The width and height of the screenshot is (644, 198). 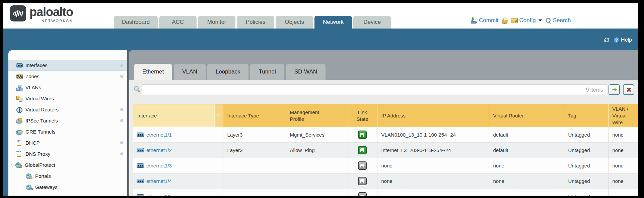 I want to click on sidebar-item-label: Virtual Wires, so click(x=40, y=99).